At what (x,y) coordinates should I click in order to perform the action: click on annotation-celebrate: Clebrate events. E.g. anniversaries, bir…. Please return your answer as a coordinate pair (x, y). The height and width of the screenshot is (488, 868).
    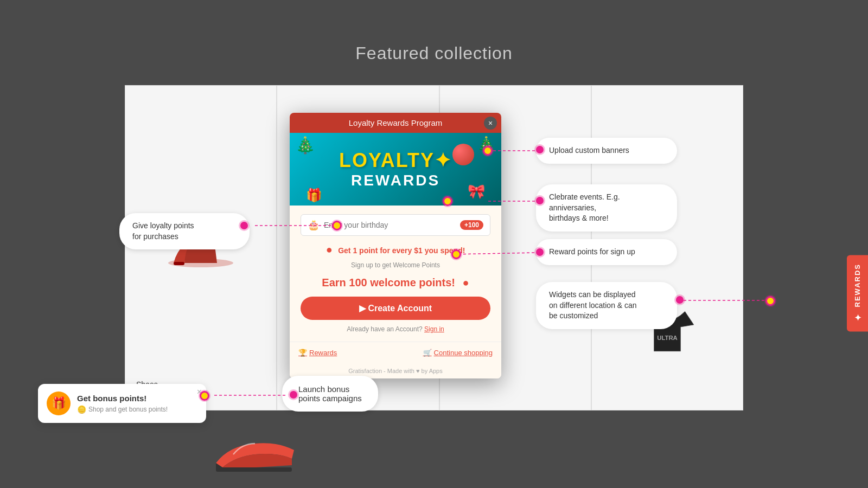
    Looking at the image, I should click on (607, 208).